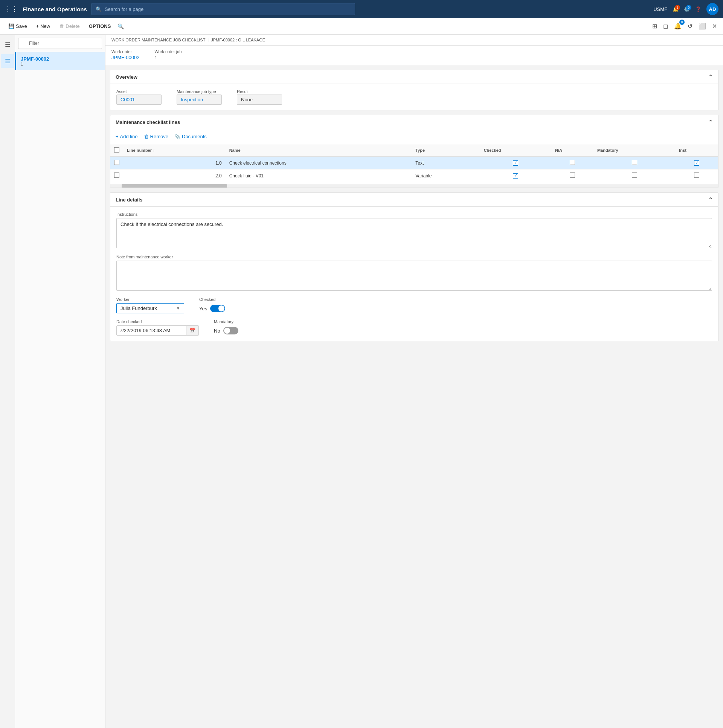  What do you see at coordinates (231, 331) in the screenshot?
I see `mandatory-toggle` at bounding box center [231, 331].